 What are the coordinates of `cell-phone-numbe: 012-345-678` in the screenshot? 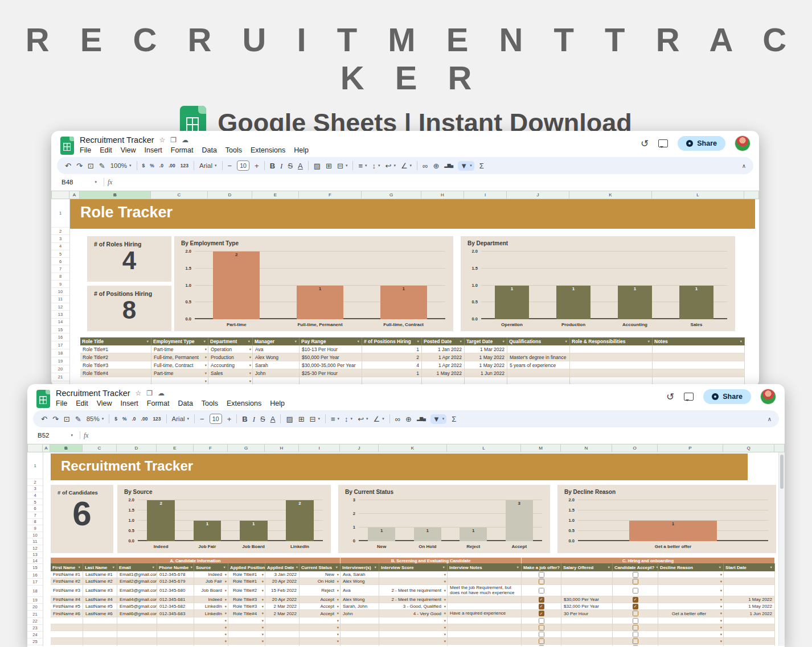 It's located at (175, 575).